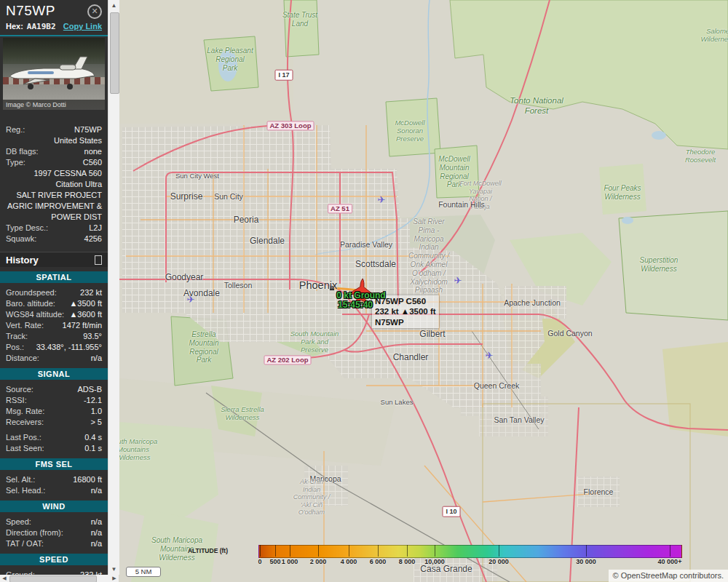 This screenshot has height=582, width=728. Describe the element at coordinates (143, 572) in the screenshot. I see `map-scale-control: 5 NM` at that location.